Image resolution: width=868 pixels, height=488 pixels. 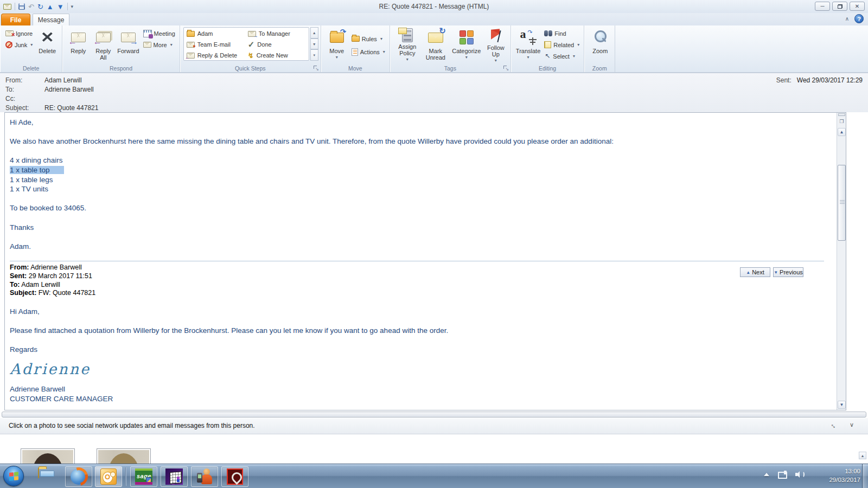 What do you see at coordinates (132, 426) in the screenshot?
I see `people-pane-hint: Click on a photo to see social network u…` at bounding box center [132, 426].